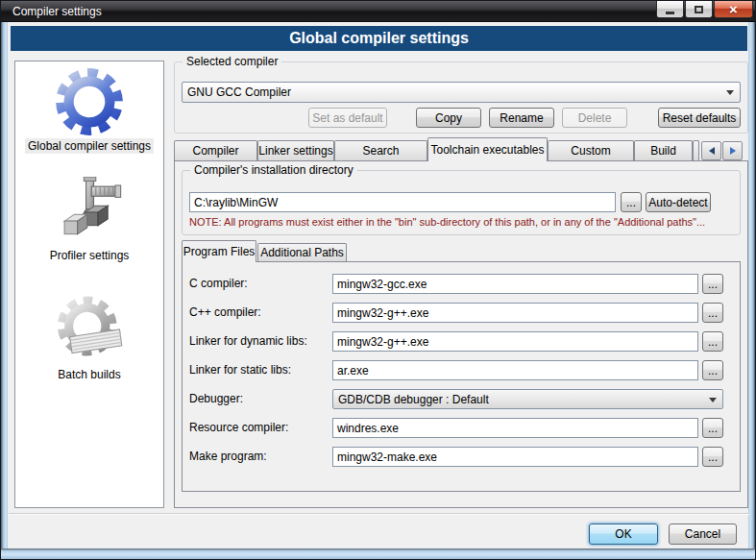 This screenshot has width=756, height=560. Describe the element at coordinates (89, 330) in the screenshot. I see `gray-gear-icon` at that location.